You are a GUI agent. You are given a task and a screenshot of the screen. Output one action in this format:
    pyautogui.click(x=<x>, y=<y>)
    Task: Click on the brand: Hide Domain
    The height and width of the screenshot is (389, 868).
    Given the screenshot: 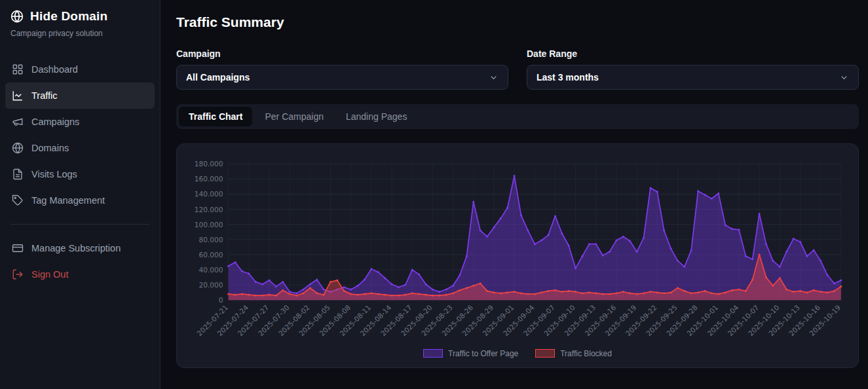 What is the action you would take?
    pyautogui.click(x=80, y=16)
    